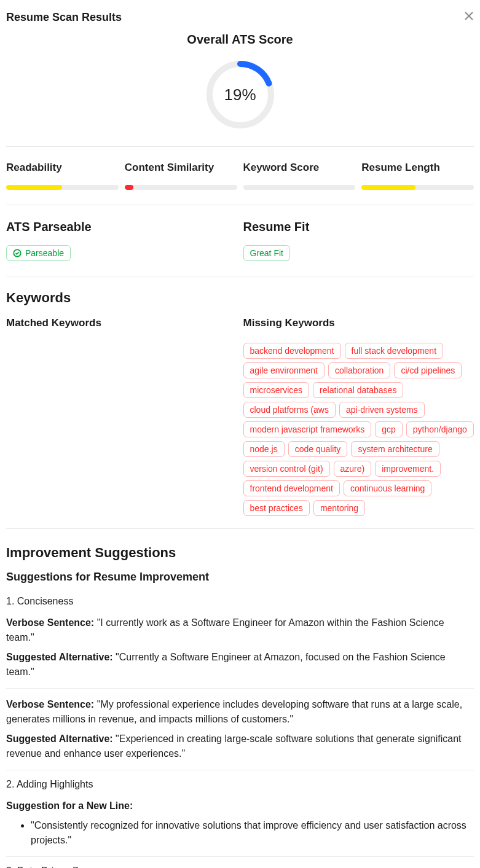 This screenshot has width=480, height=868. Describe the element at coordinates (240, 553) in the screenshot. I see `suggestions-title: Improvement Suggestions` at that location.